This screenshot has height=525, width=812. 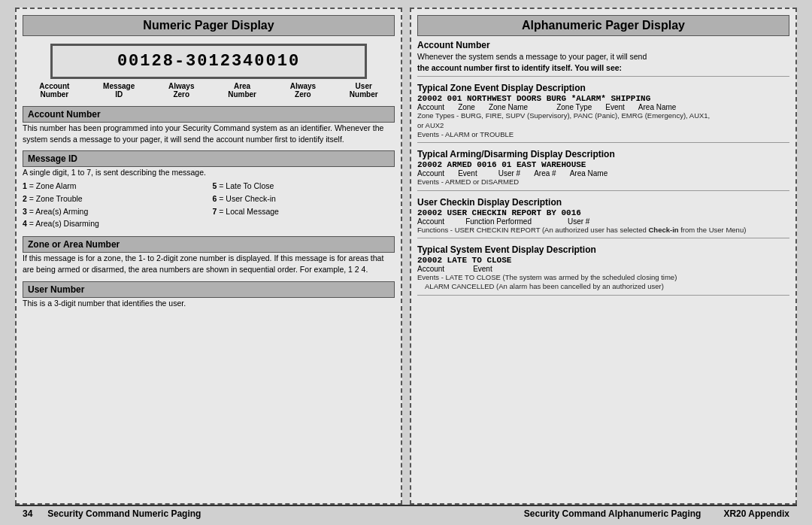 I want to click on account-number-section: Account Number This number has been prog…, so click(x=209, y=125).